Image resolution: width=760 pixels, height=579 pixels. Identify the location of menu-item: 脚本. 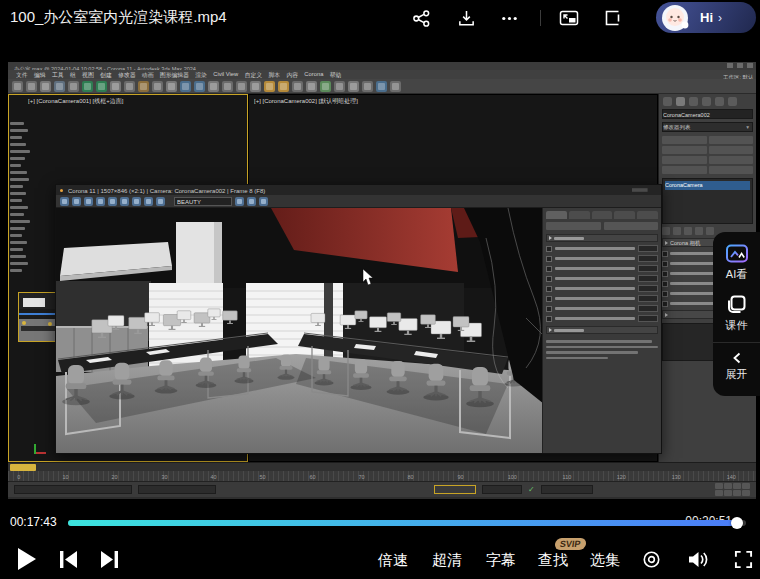
(274, 74).